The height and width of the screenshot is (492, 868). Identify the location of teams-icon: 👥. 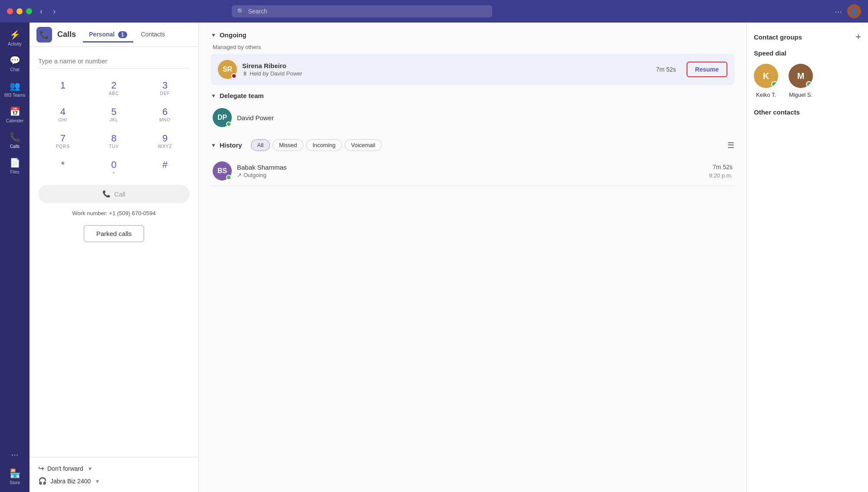
(15, 86).